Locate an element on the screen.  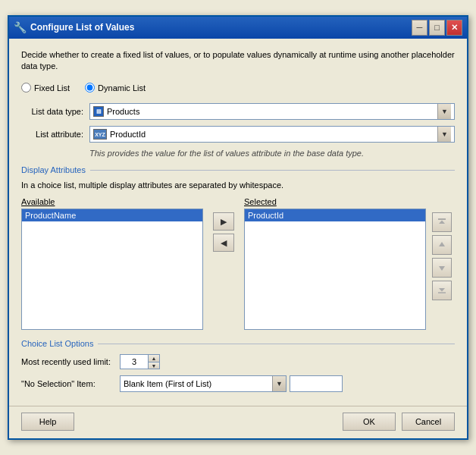
choice-list-options-title: Choice List Options is located at coordinates (58, 344).